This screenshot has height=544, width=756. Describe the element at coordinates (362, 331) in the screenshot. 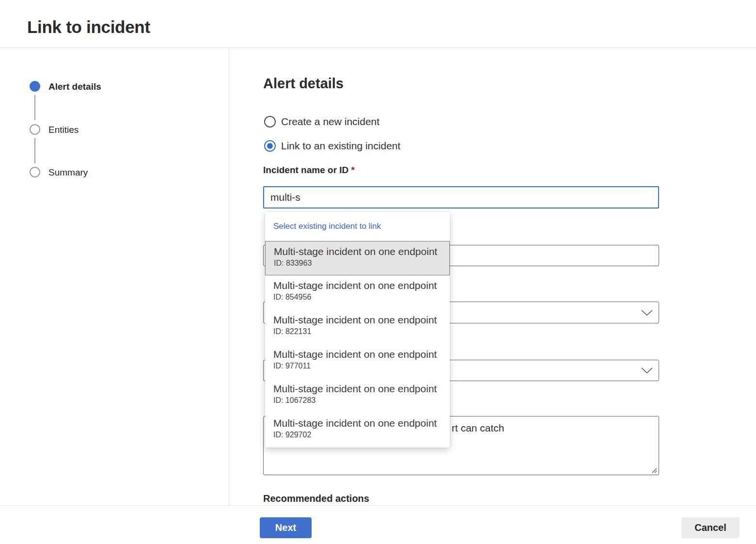

I see `incident-option-id: ID: 822131` at that location.